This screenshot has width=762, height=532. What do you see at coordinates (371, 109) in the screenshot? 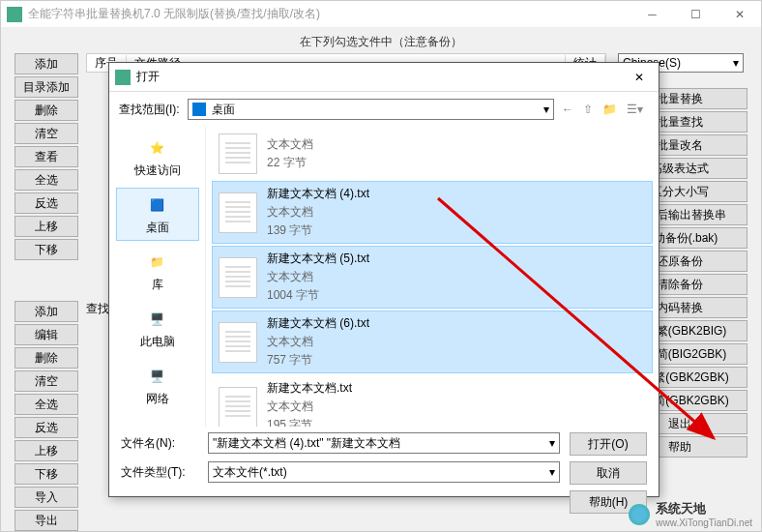
I see `lookin-combo: 桌面 ▾` at bounding box center [371, 109].